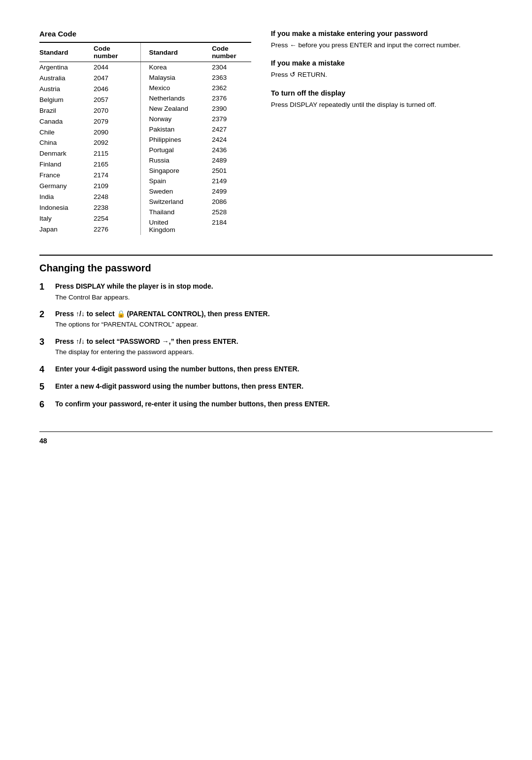 The image size is (532, 760). I want to click on standard-cell: Malaysia, so click(176, 78).